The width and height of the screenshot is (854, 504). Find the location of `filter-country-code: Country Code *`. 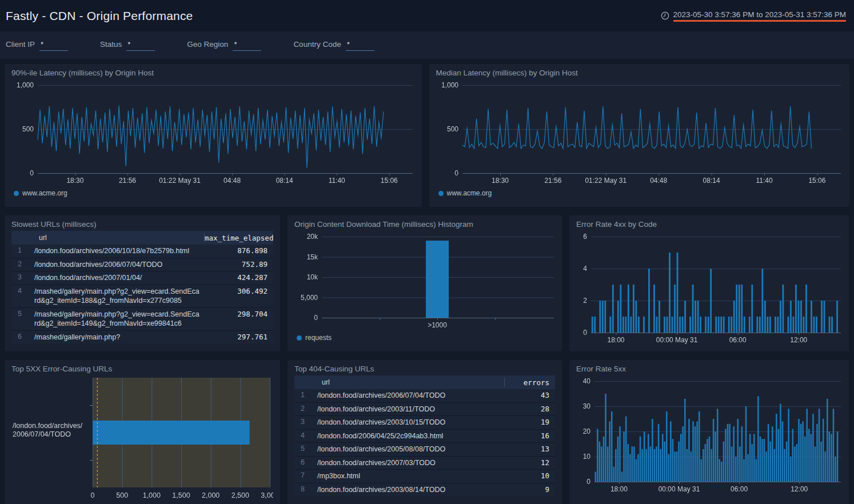

filter-country-code: Country Code * is located at coordinates (334, 46).